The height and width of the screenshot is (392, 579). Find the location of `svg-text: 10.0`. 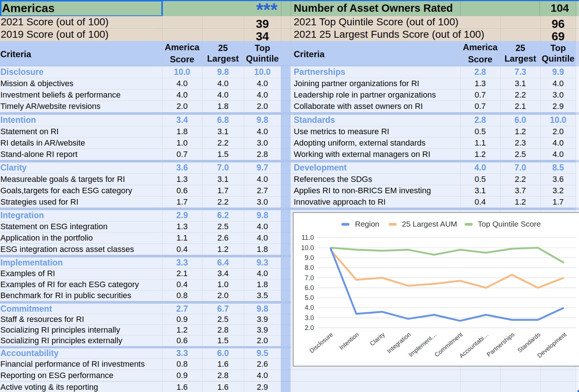

svg-text: 10.0 is located at coordinates (307, 248).